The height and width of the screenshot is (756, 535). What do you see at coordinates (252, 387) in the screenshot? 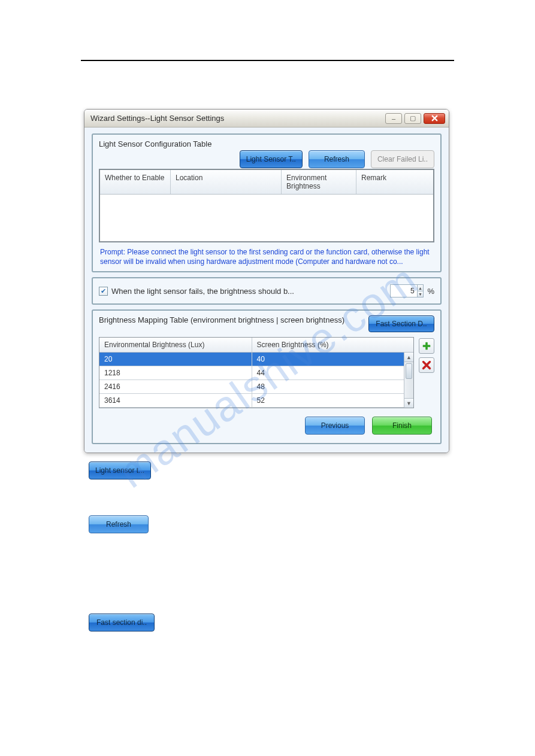
I see `table-row: 241648` at bounding box center [252, 387].